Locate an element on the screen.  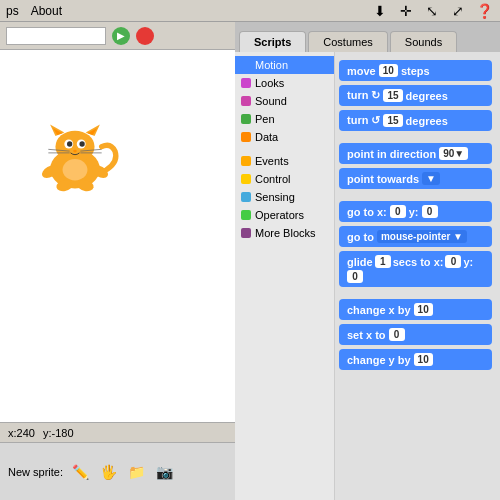
green-flag-button: ▶ is located at coordinates (121, 36).